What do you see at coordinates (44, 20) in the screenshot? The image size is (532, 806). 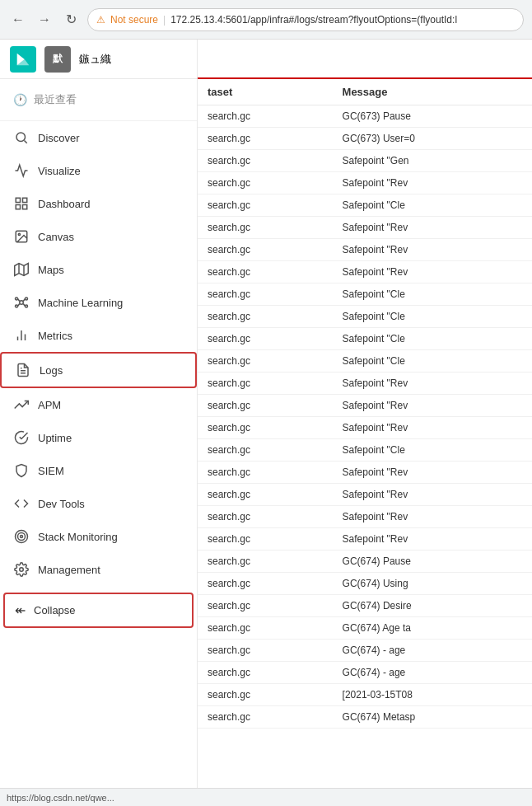 I see `forward-button: →` at bounding box center [44, 20].